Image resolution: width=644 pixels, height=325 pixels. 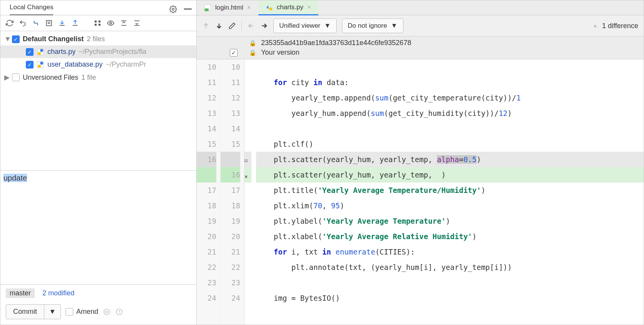 What do you see at coordinates (232, 26) in the screenshot?
I see `edit-icon` at bounding box center [232, 26].